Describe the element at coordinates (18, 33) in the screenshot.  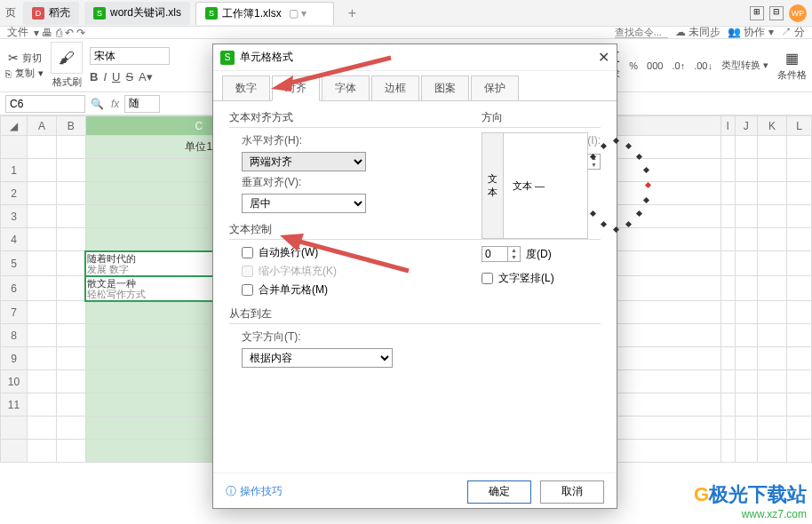
I see `file-menu: 文件` at that location.